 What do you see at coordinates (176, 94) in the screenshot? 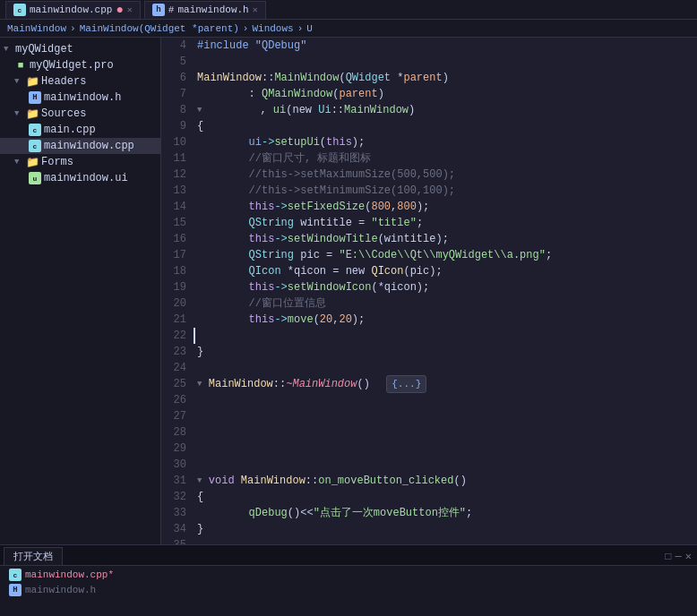
I see `line-number: 7` at bounding box center [176, 94].